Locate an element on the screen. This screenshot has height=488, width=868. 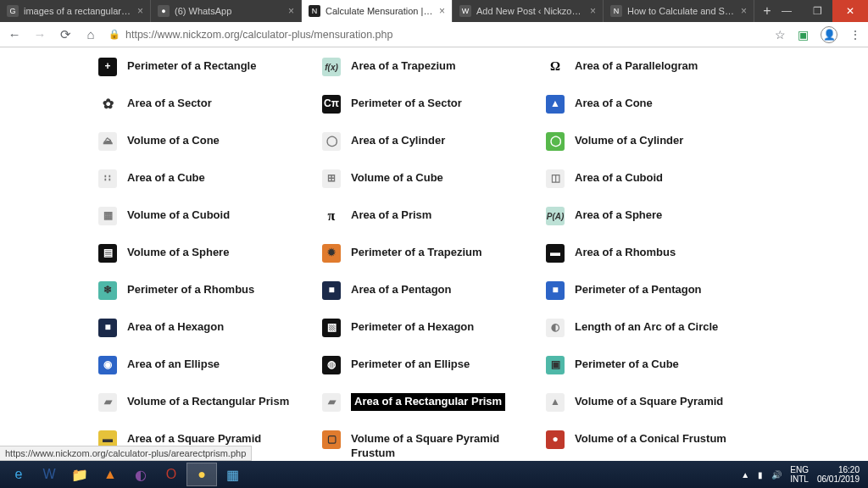
browser-tab: ●(6) WhatsApp× is located at coordinates (226, 11).